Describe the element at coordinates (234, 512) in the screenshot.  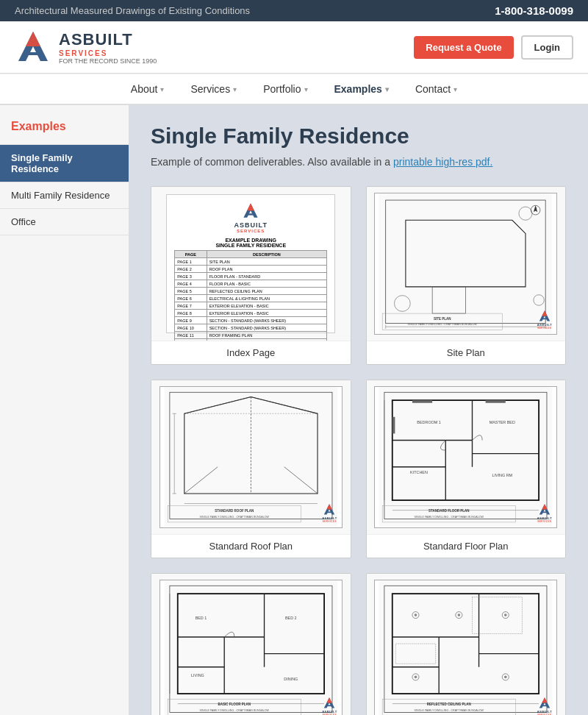
I see `svg-text: STANDARD ROOF PLAN` at that location.